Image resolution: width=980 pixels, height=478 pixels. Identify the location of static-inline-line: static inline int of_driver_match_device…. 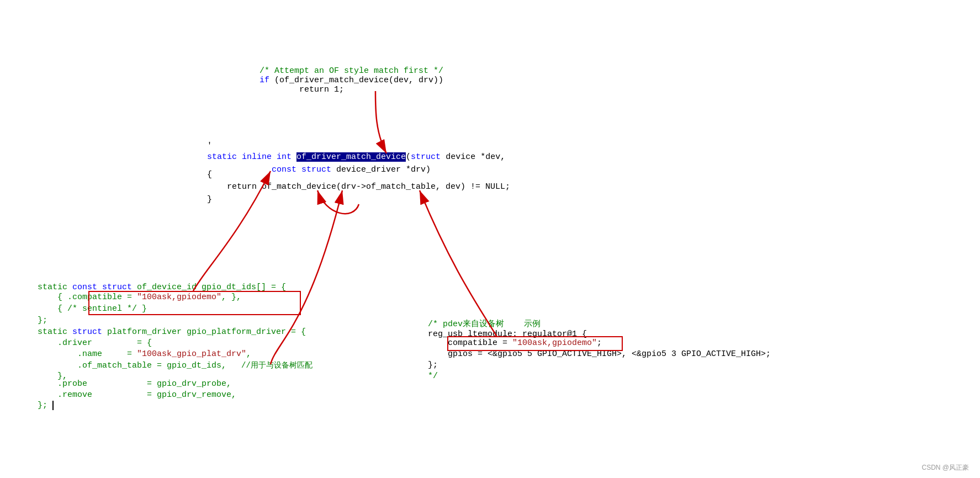
(356, 157).